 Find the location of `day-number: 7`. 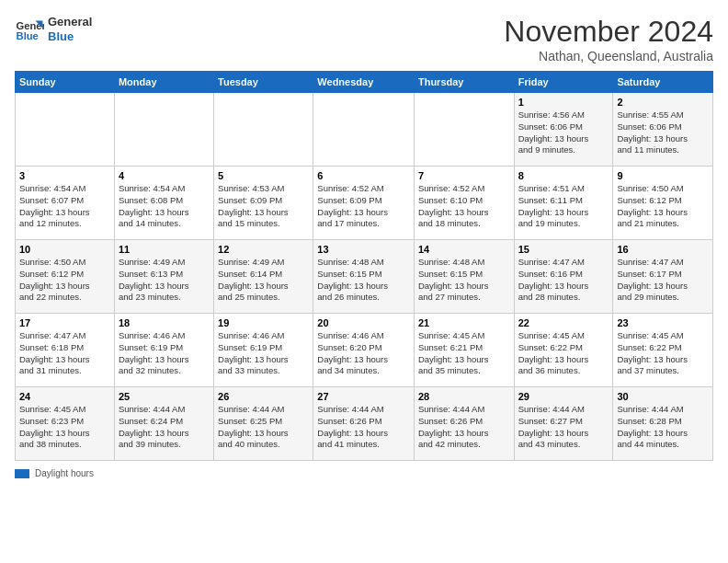

day-number: 7 is located at coordinates (464, 176).